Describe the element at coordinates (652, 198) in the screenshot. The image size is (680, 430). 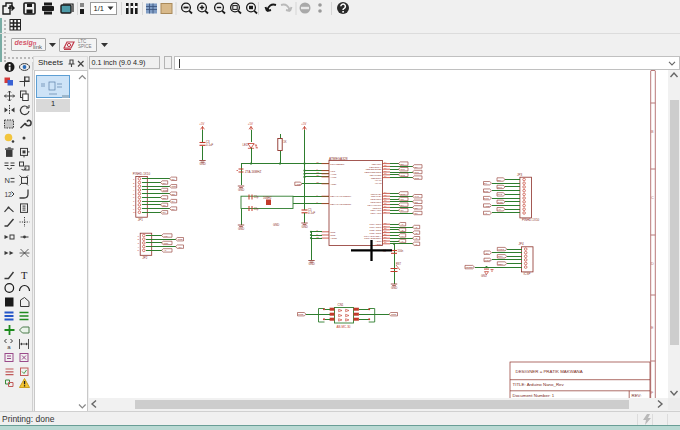
I see `svg-text: C` at that location.